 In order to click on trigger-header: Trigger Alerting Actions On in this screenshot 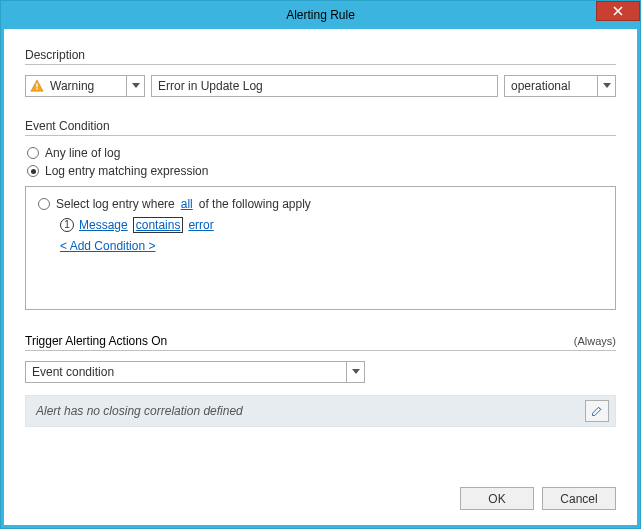, I will do `click(96, 341)`.